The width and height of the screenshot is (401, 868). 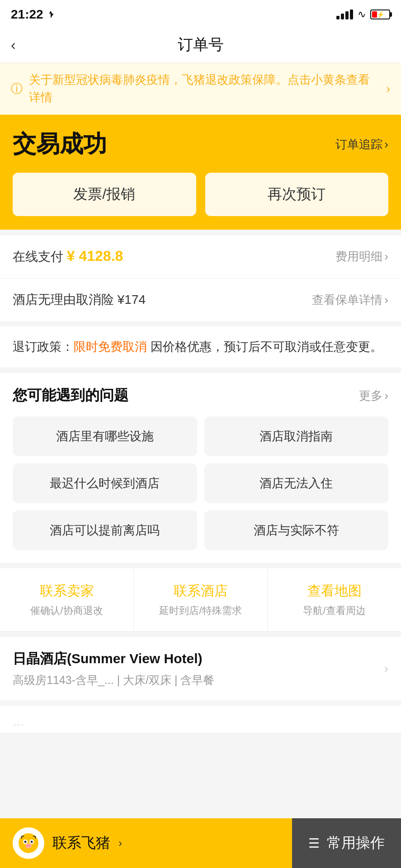 What do you see at coordinates (297, 483) in the screenshot?
I see `faq-item-4: 酒店无法入住` at bounding box center [297, 483].